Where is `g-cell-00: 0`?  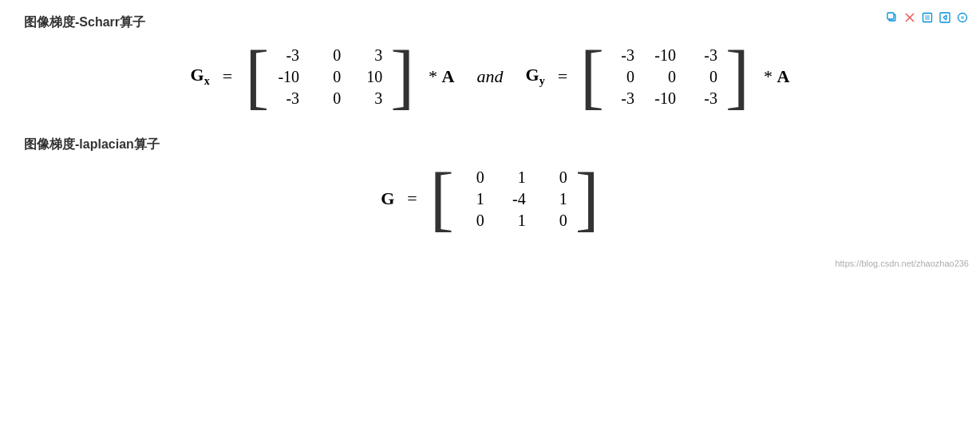 g-cell-00: 0 is located at coordinates (473, 177).